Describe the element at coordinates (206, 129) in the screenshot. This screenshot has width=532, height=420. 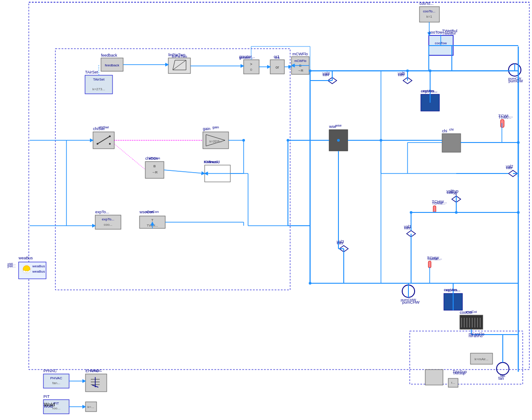
I see `label-gain: gain` at that location.